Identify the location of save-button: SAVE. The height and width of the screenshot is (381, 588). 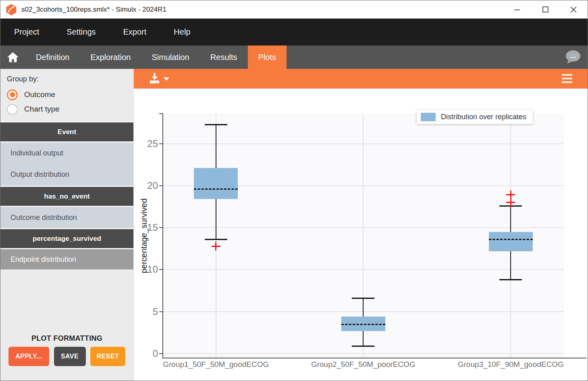
(70, 356).